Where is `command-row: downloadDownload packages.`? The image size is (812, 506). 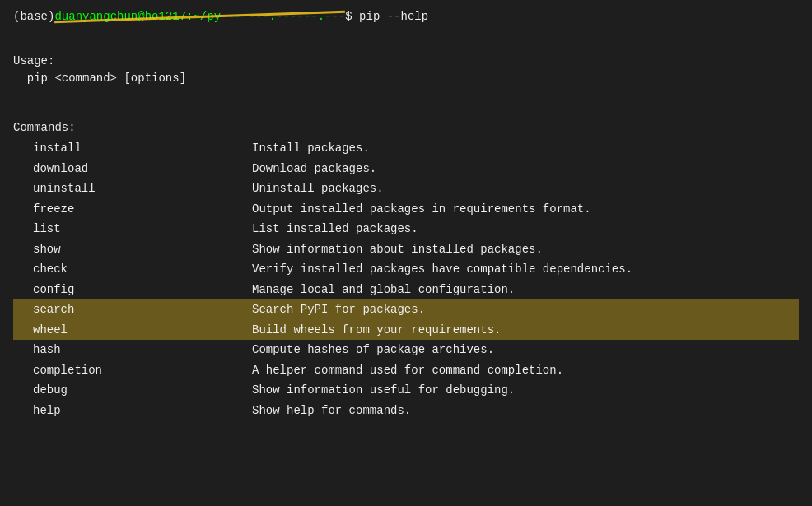
command-row: downloadDownload packages. is located at coordinates (406, 169).